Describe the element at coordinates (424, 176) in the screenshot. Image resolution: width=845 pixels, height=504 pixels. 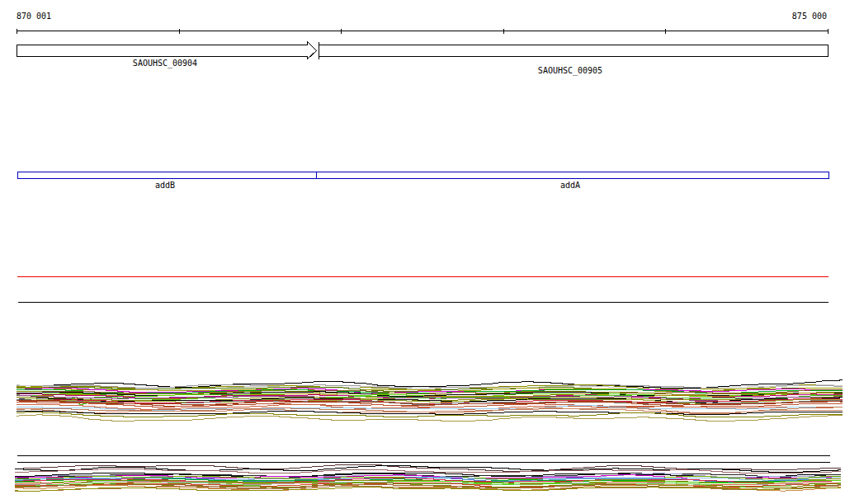
I see `feature-track` at that location.